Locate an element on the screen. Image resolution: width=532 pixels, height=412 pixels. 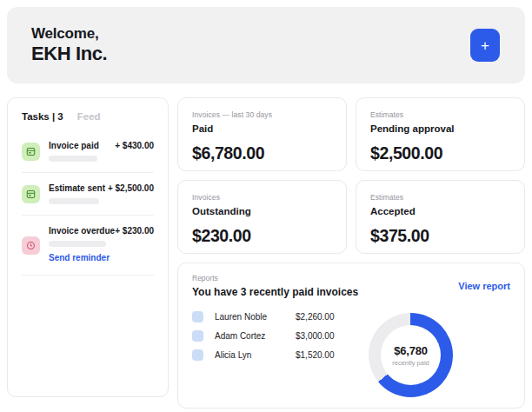
donut-center: $6,780 recently paid is located at coordinates (410, 355).